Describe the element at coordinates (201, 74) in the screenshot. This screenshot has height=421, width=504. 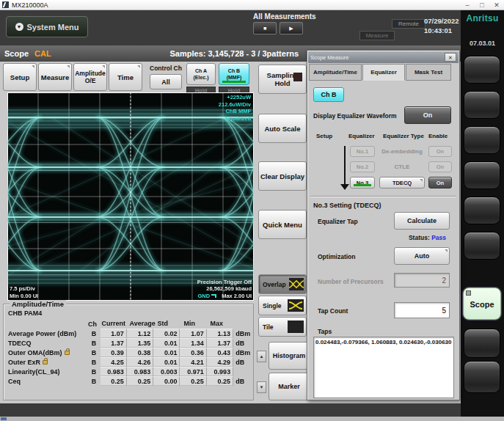
I see `channel-a-button: Ch A (Elec.)` at that location.